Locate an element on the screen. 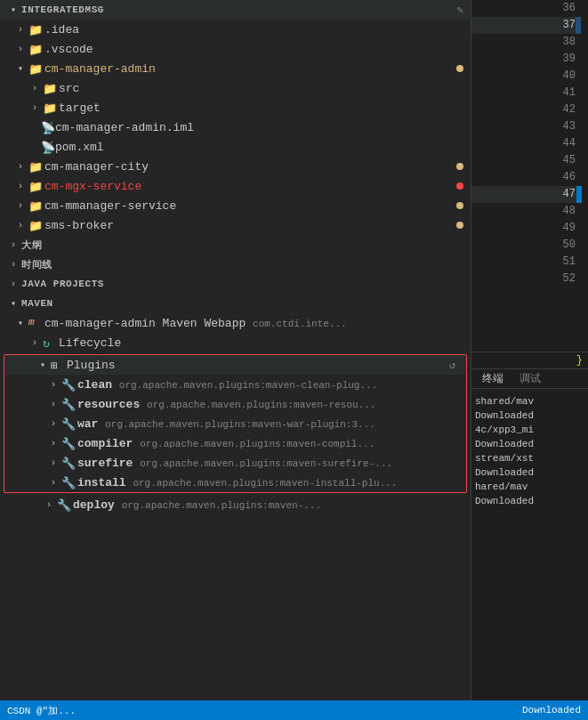  admin-iml-label: cm-manager-admin.iml is located at coordinates (263, 128).